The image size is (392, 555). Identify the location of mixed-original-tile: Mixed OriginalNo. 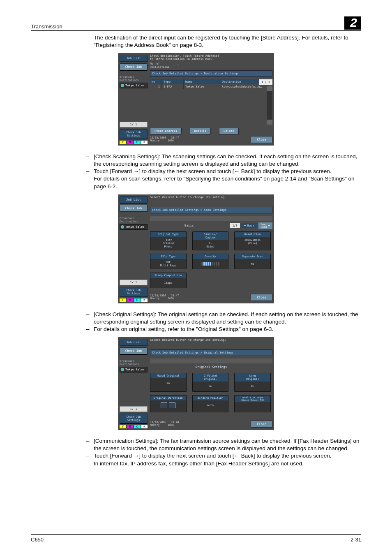
(168, 382).